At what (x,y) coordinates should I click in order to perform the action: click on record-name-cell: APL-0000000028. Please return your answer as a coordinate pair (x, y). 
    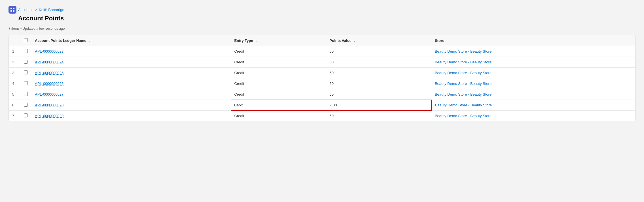
    Looking at the image, I should click on (131, 105).